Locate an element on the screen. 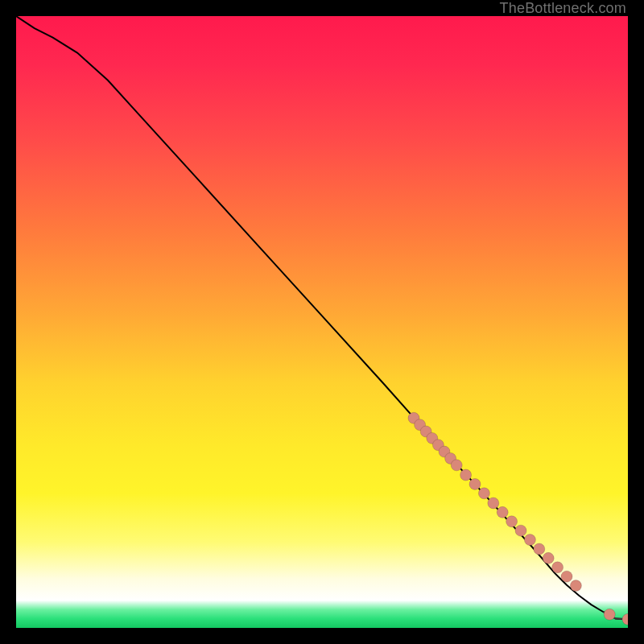 The width and height of the screenshot is (644, 644). data-points is located at coordinates (518, 518).